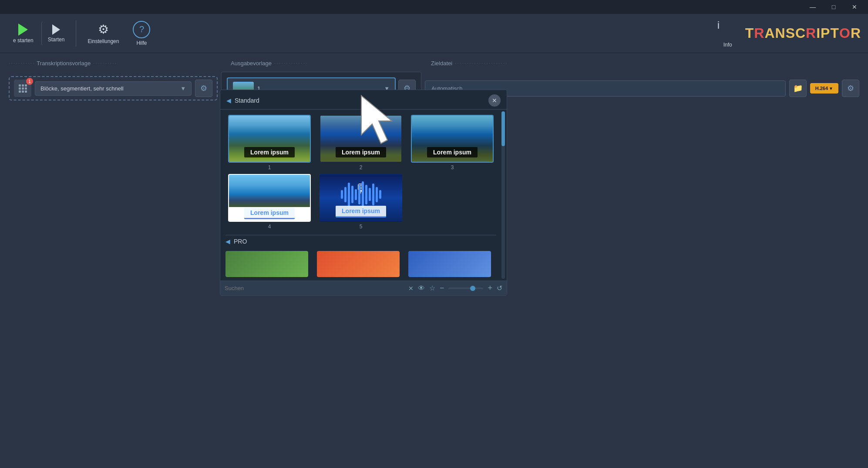  Describe the element at coordinates (441, 64) in the screenshot. I see `zieldatei-header: Zieldatei` at that location.